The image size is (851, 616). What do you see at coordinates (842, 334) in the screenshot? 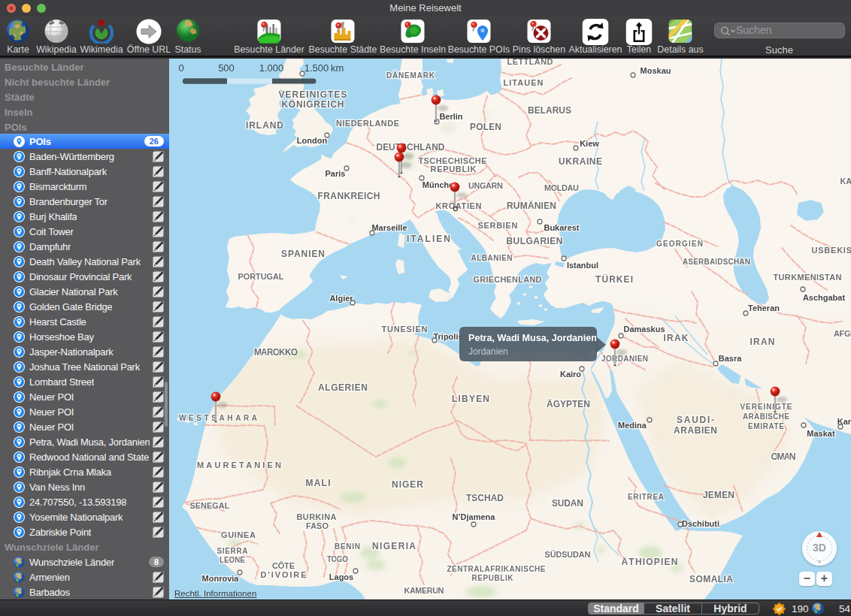
I see `svg-text: AFGH` at bounding box center [842, 334].